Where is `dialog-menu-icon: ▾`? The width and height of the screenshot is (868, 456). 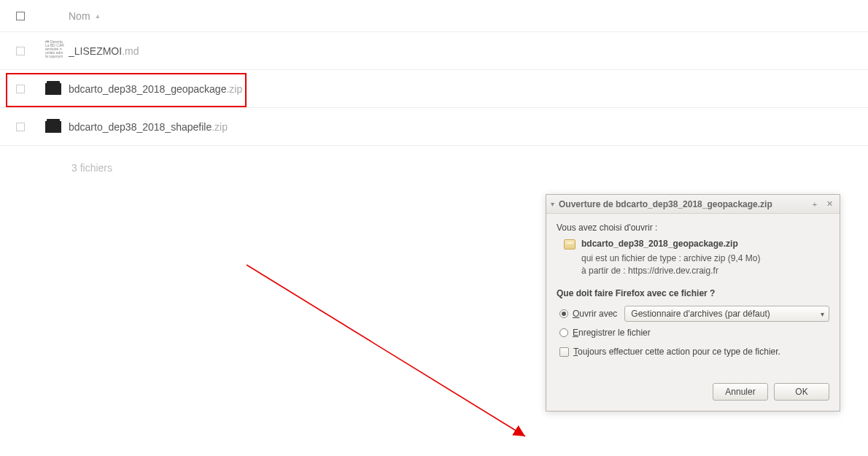
dialog-menu-icon: ▾ is located at coordinates (553, 204).